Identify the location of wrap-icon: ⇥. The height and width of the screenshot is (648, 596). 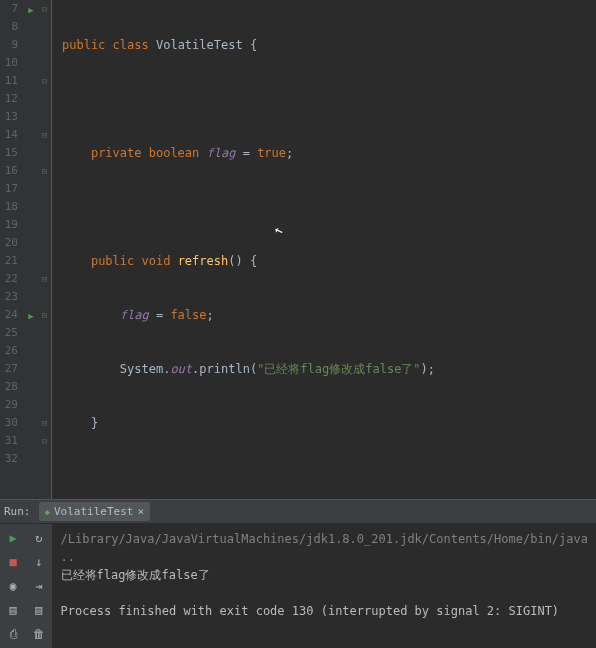
(39, 586).